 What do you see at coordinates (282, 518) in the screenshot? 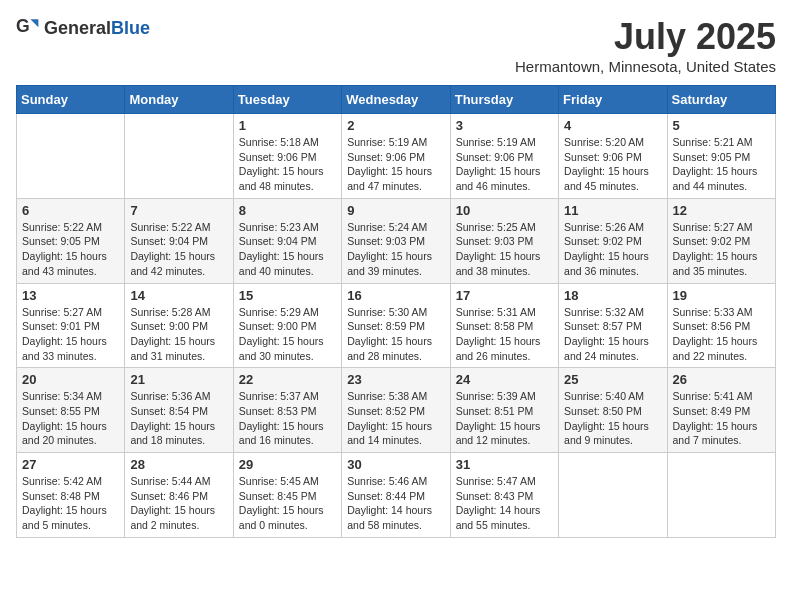
I see `cell-daylight: Daylight: 15 hours and 0 minutes.` at bounding box center [282, 518].